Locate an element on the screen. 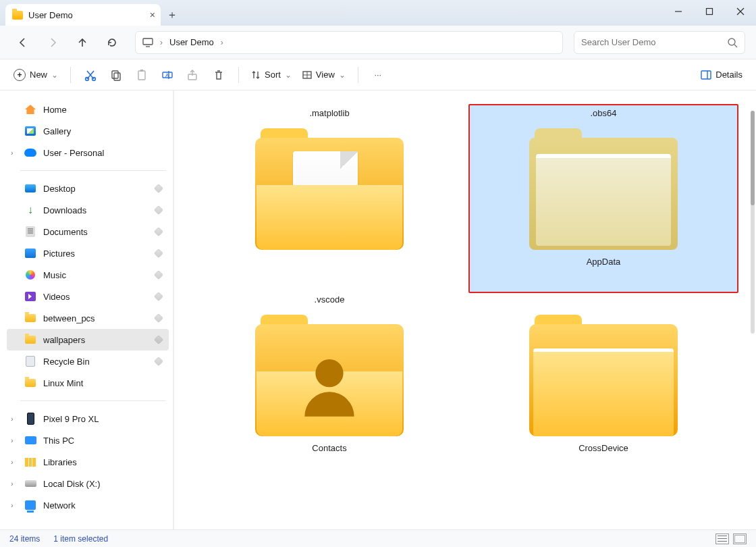 The image size is (756, 547). sidebar-home: Home is located at coordinates (88, 109).